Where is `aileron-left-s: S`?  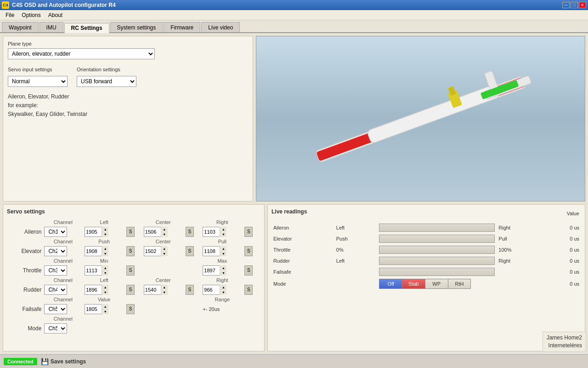 aileron-left-s: S is located at coordinates (130, 232).